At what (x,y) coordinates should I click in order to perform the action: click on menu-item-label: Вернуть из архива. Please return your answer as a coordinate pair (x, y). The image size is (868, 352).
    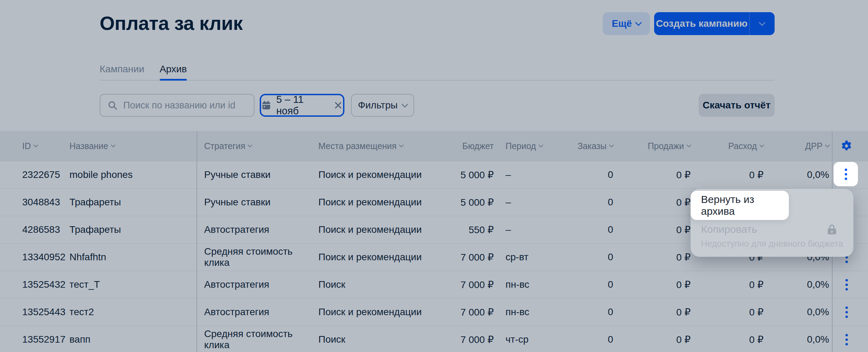
    Looking at the image, I should click on (745, 205).